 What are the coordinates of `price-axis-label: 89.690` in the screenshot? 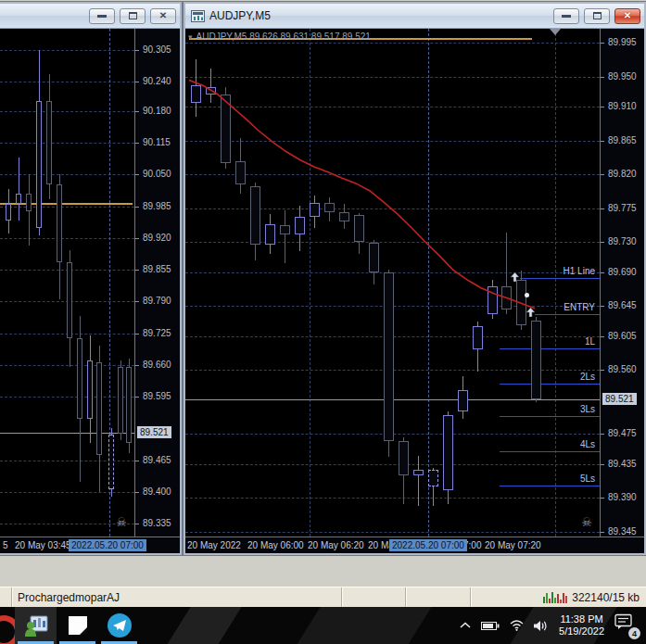 It's located at (623, 272).